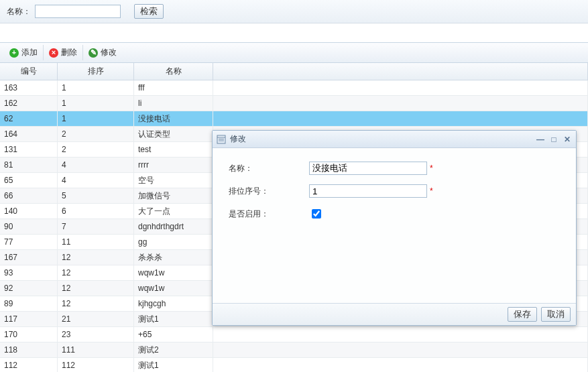 This screenshot has height=372, width=588. Describe the element at coordinates (96, 350) in the screenshot. I see `cell-sort: 111` at that location.